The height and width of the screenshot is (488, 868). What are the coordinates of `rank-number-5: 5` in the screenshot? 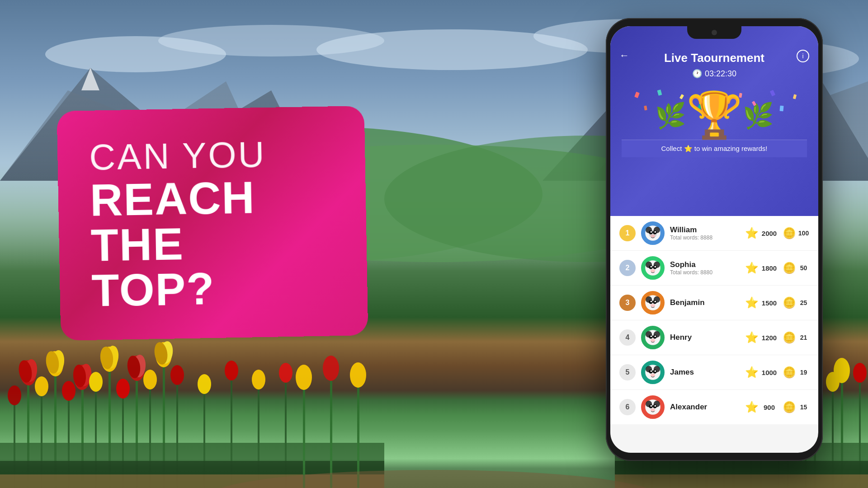 It's located at (627, 372).